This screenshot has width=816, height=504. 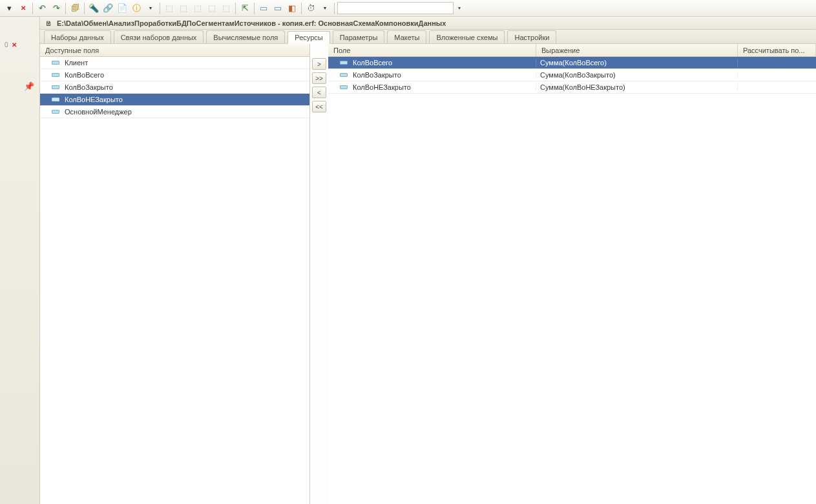 I want to click on grid-field-label: КолВоЗакрыто, so click(x=377, y=75).